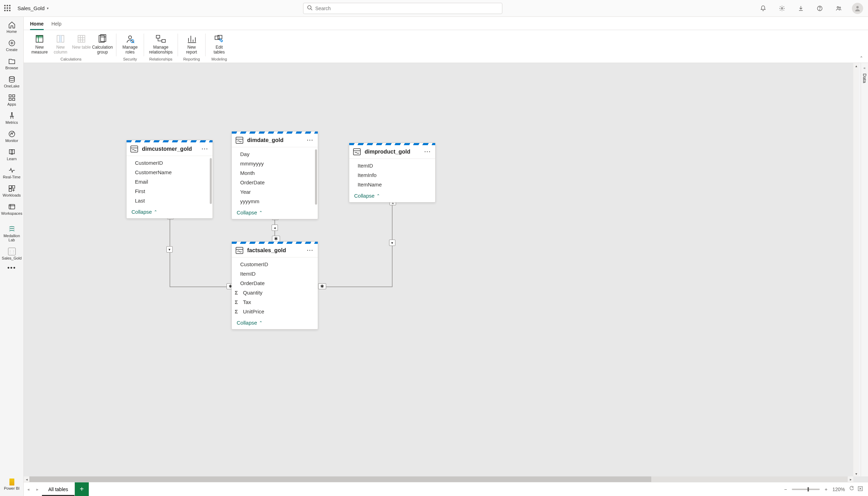  Describe the element at coordinates (407, 8) in the screenshot. I see `search-input` at that location.